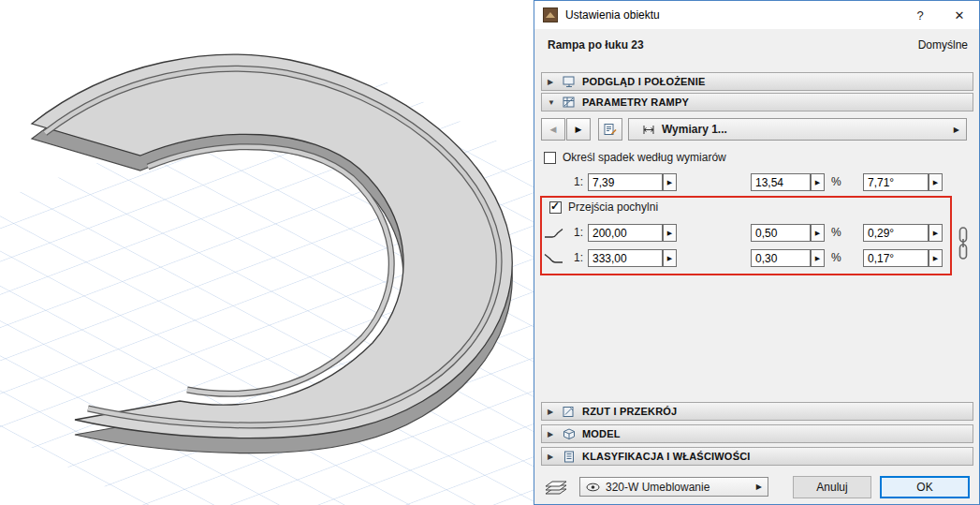 The width and height of the screenshot is (980, 505). What do you see at coordinates (758, 45) in the screenshot?
I see `object-header-row: Rampa po łuku 23 Domyślne` at bounding box center [758, 45].